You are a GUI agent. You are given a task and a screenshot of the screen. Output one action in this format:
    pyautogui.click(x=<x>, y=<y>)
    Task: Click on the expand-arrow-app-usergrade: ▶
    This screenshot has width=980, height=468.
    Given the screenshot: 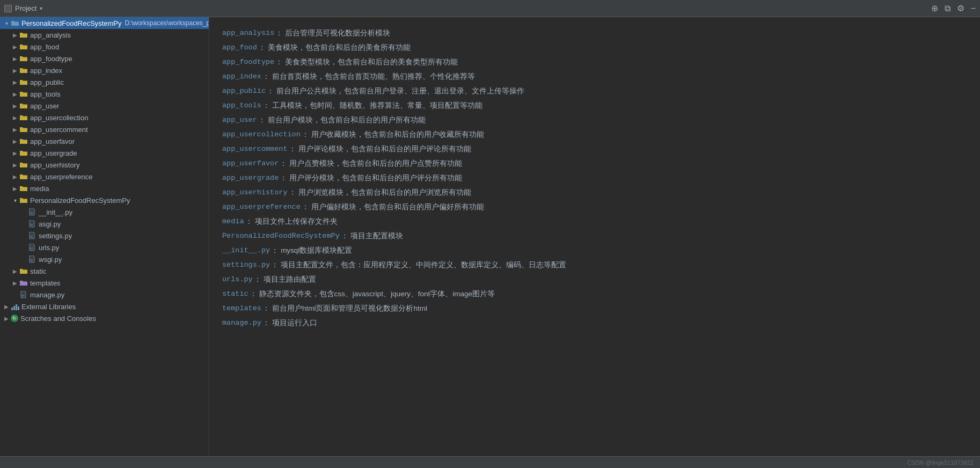 What is the action you would take?
    pyautogui.click(x=15, y=153)
    